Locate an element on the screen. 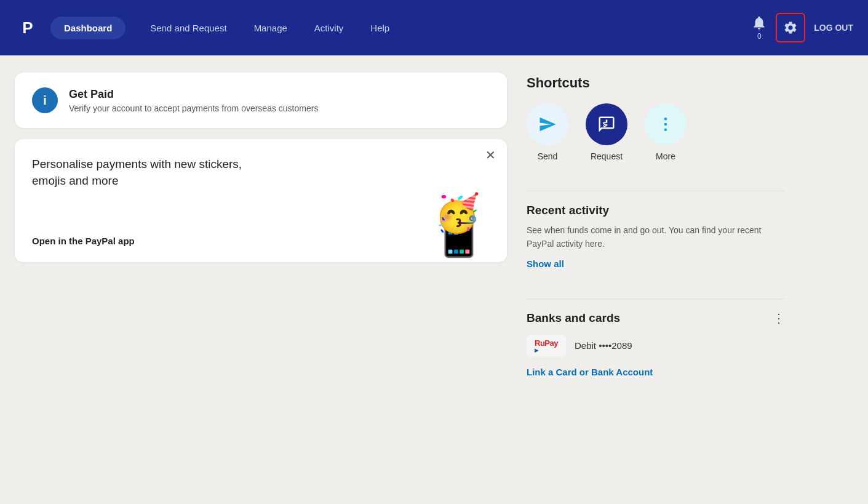 This screenshot has width=868, height=504. send-label: Send is located at coordinates (547, 156).